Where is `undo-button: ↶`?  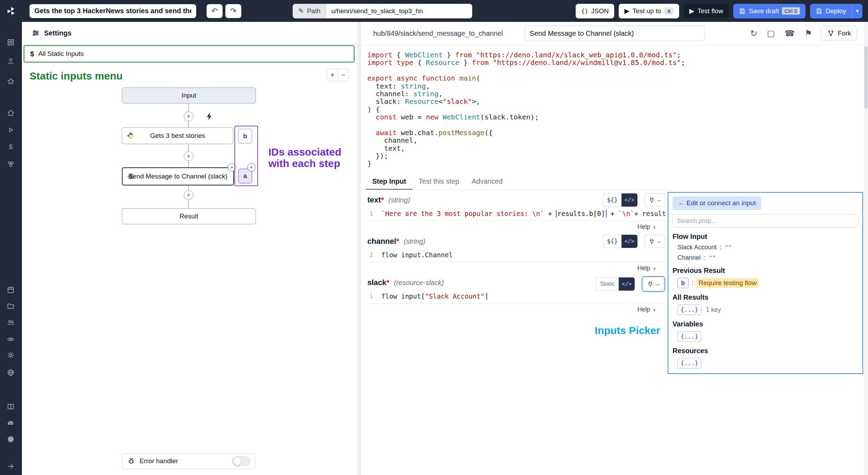 undo-button: ↶ is located at coordinates (215, 11).